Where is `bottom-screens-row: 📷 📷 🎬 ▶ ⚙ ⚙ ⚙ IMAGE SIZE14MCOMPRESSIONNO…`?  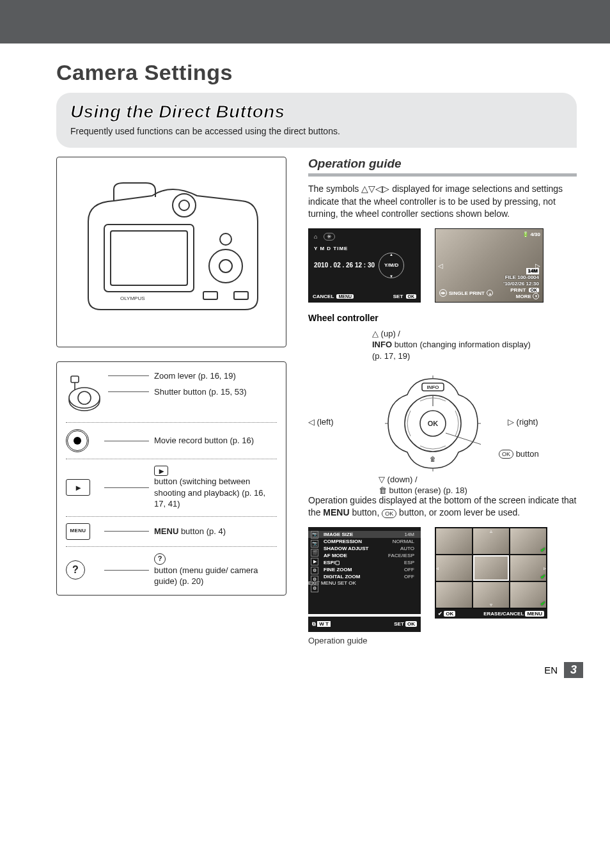
bottom-screens-row: 📷 📷 🎬 ▶ ⚙ ⚙ ⚙ IMAGE SIZE14MCOMPRESSIONNO… is located at coordinates (442, 586).